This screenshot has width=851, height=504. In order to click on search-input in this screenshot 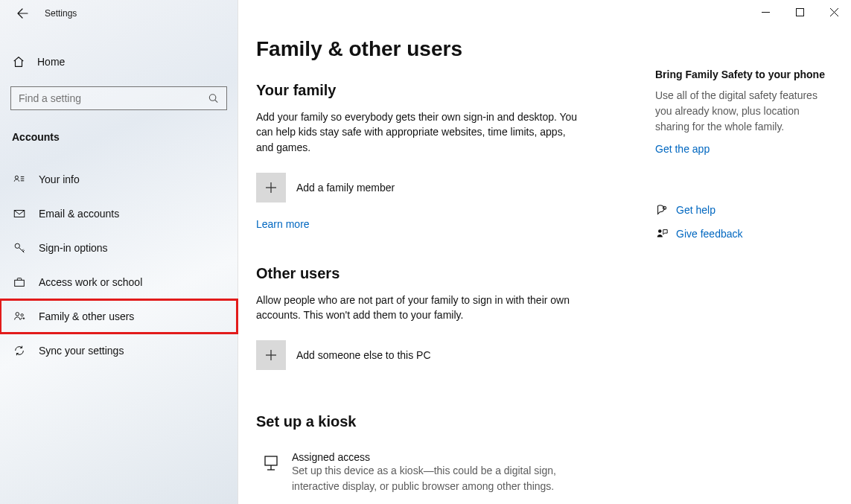, I will do `click(113, 98)`.